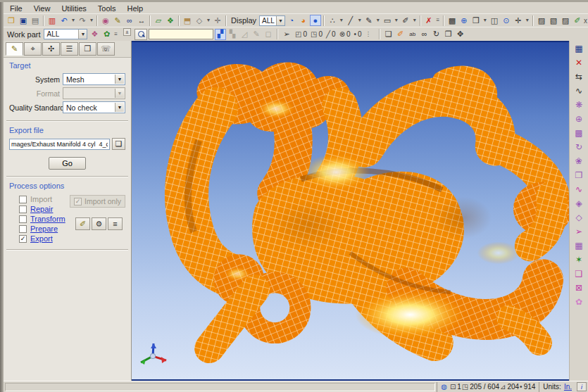 This screenshot has height=392, width=588. Describe the element at coordinates (425, 34) in the screenshot. I see `glasses-icon: ∞` at that location.